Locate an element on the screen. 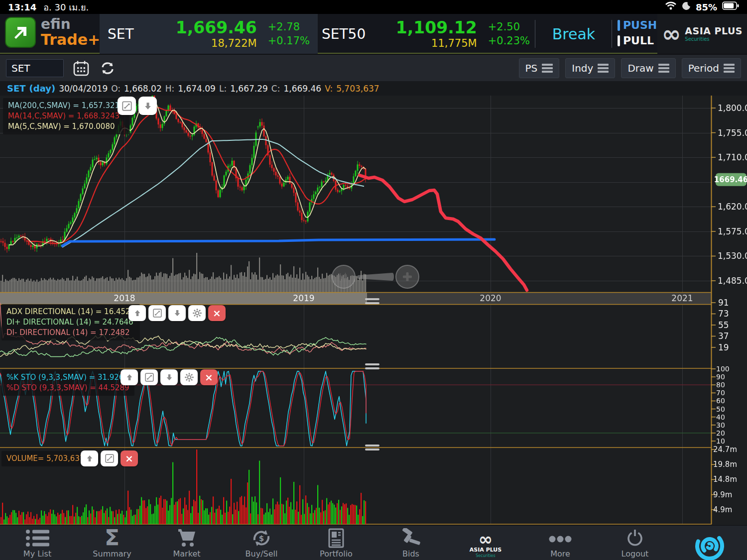 Image resolution: width=747 pixels, height=560 pixels. pull-toggle: PULL is located at coordinates (637, 41).